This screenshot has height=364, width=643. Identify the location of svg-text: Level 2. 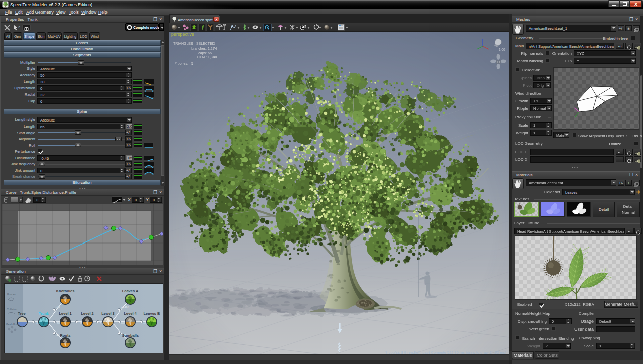
(87, 313).